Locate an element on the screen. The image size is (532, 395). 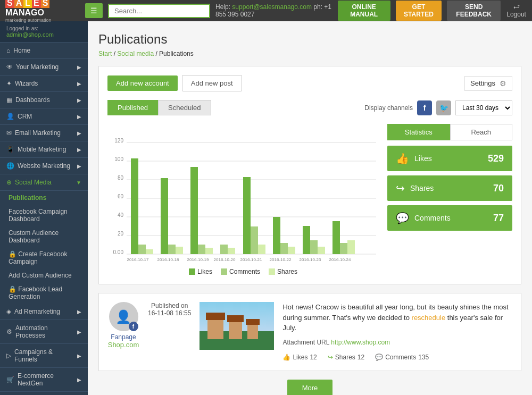
top-nav: SALES MANAGO marketing automation ☰ Help… is located at coordinates (266, 11).